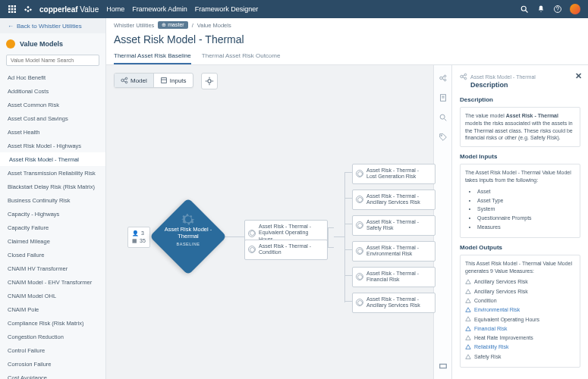 This screenshot has width=588, height=379. I want to click on input-item: Asset Type, so click(527, 201).